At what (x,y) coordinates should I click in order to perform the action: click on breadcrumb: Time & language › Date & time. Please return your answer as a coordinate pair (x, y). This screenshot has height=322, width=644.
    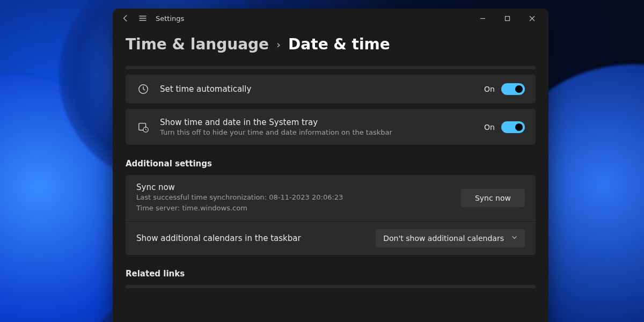
    Looking at the image, I should click on (331, 44).